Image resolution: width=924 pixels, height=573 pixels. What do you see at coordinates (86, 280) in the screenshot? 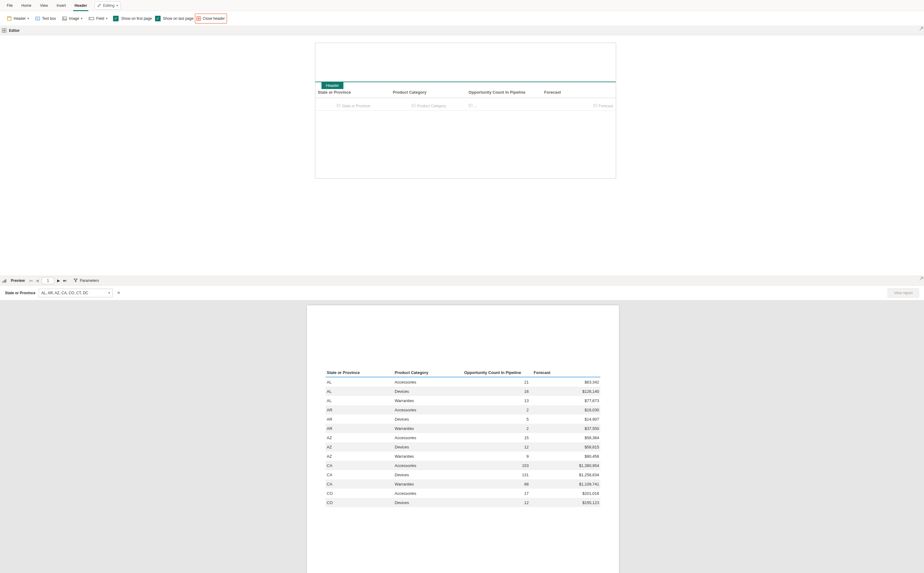
I see `parameters-button: Parameters` at bounding box center [86, 280].